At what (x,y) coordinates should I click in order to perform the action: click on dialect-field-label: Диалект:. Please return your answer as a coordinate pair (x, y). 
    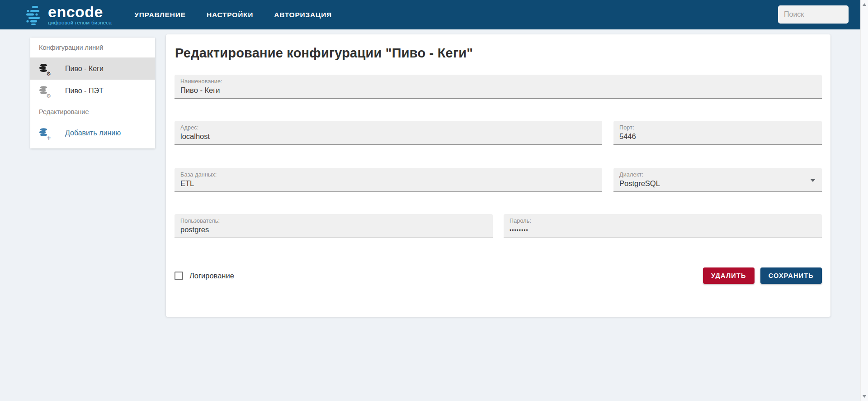
    Looking at the image, I should click on (718, 175).